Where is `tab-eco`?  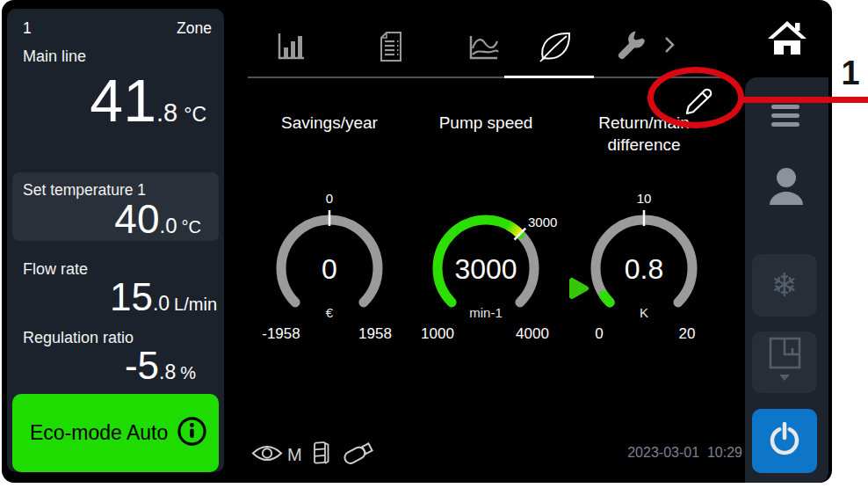
tab-eco is located at coordinates (555, 47).